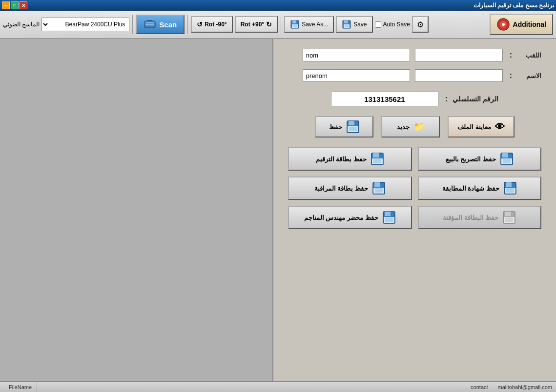 This screenshot has width=556, height=392. I want to click on save-temp-card-button: حفظ البطاقة المؤقتة, so click(480, 217).